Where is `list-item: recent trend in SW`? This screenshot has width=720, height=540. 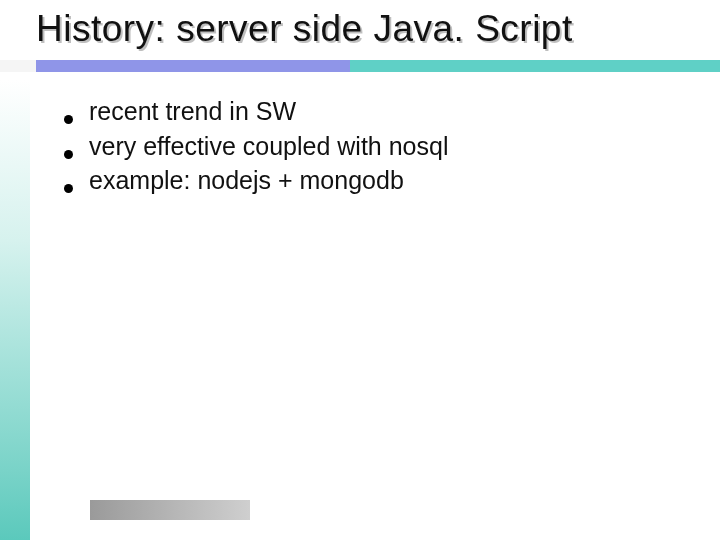 list-item: recent trend in SW is located at coordinates (364, 112).